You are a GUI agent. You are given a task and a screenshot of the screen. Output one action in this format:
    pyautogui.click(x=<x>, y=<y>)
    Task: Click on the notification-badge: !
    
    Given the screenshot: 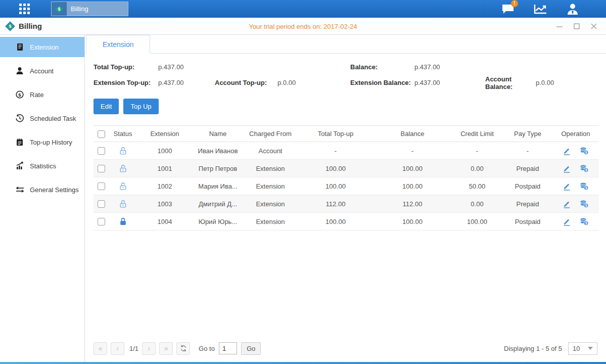 What is the action you would take?
    pyautogui.click(x=515, y=4)
    